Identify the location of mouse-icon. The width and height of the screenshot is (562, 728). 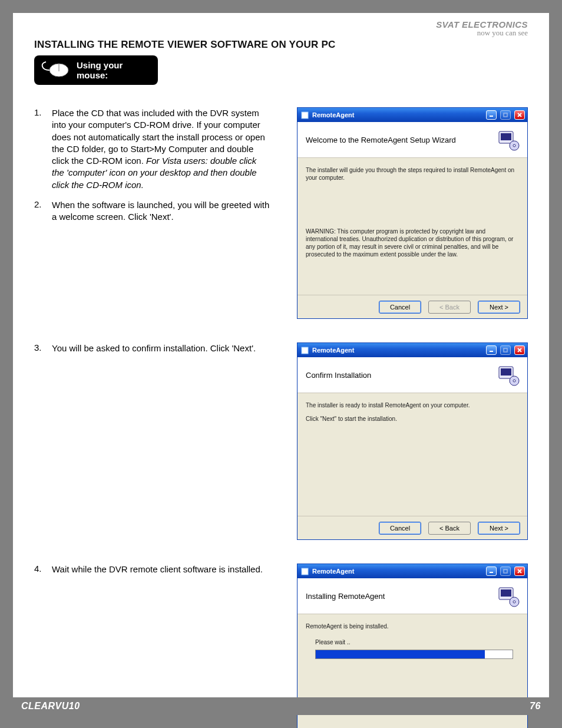
(55, 70).